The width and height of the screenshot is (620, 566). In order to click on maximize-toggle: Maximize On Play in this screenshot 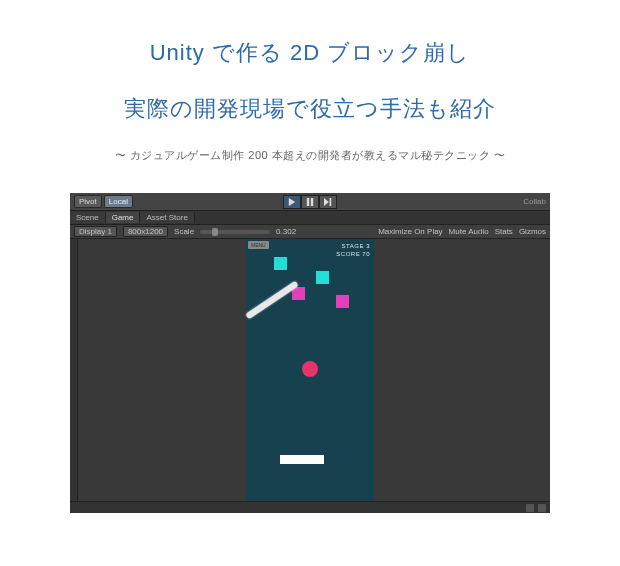, I will do `click(410, 232)`.